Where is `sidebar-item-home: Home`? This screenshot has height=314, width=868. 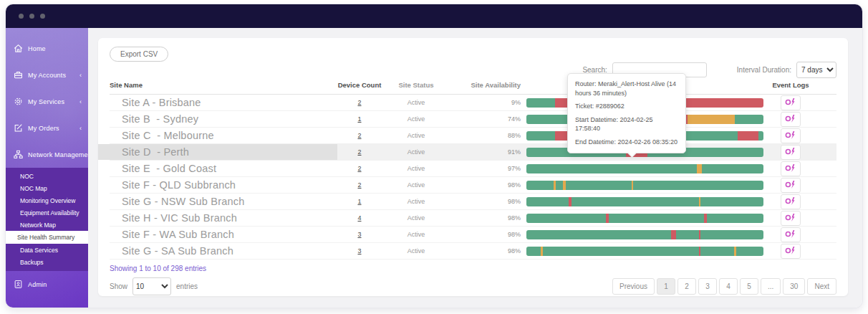 sidebar-item-home: Home is located at coordinates (47, 49).